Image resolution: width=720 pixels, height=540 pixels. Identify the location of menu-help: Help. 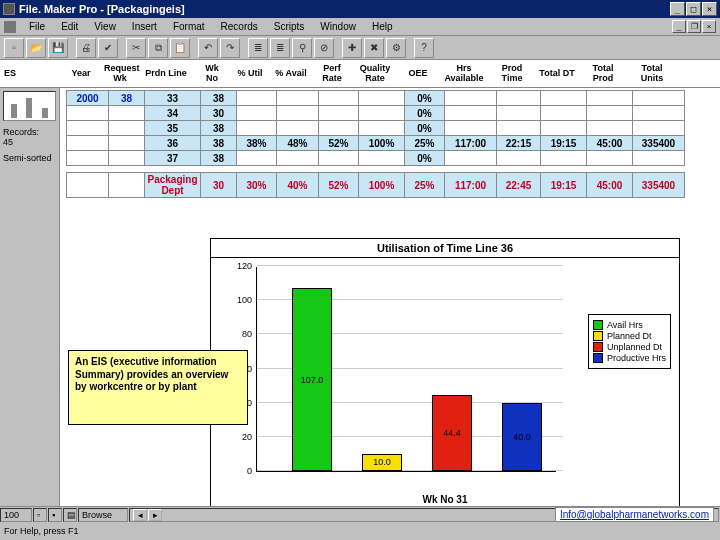
(382, 26).